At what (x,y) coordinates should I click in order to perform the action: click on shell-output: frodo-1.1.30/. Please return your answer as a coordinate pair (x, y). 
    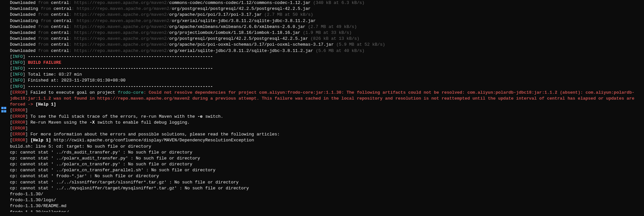
    Looking at the image, I should click on (327, 194).